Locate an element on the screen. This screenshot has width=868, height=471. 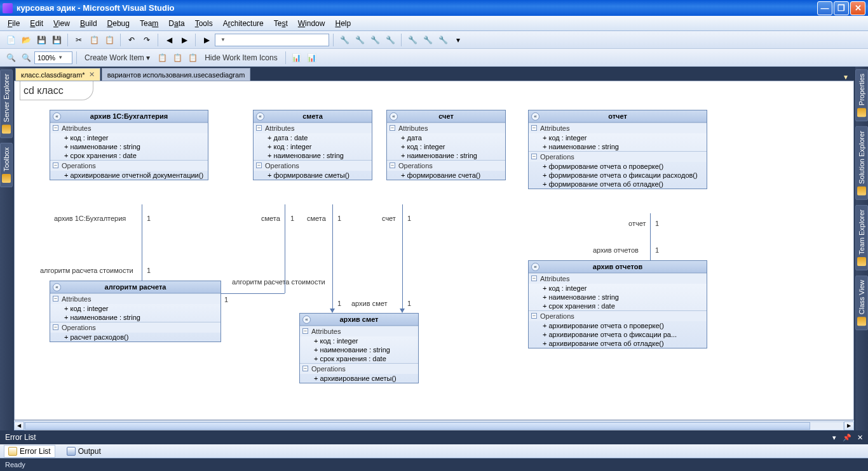
tbx2-icon: 🔧 is located at coordinates (360, 40).